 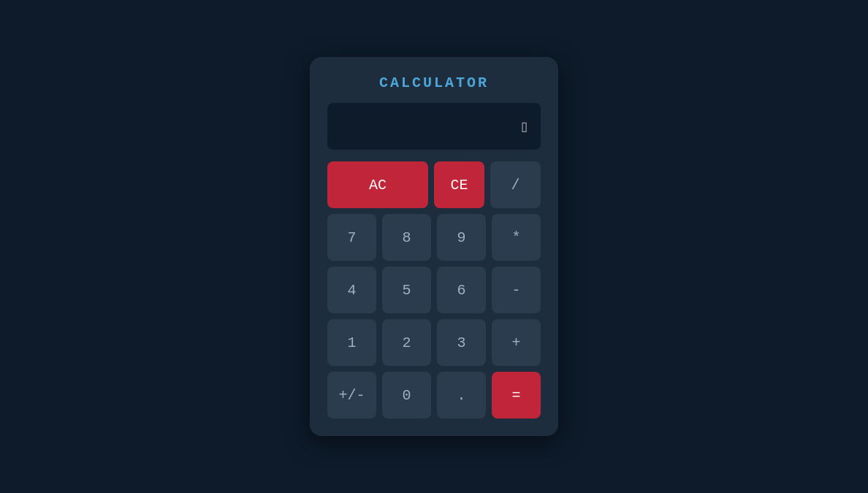 What do you see at coordinates (434, 290) in the screenshot?
I see `button-grid: AC CE / 7 8 9 * 4 5 6 - 1 2 3 + +/- 0` at bounding box center [434, 290].